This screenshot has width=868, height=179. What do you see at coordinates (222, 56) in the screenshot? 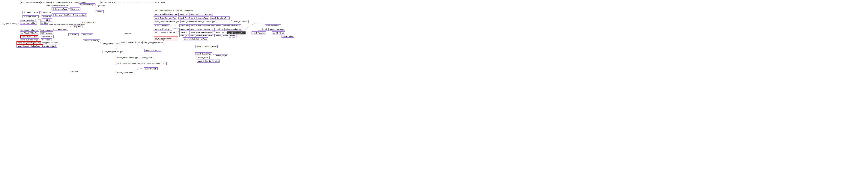
I see `node-saml2-subject: saml2_Subject` at bounding box center [222, 56].